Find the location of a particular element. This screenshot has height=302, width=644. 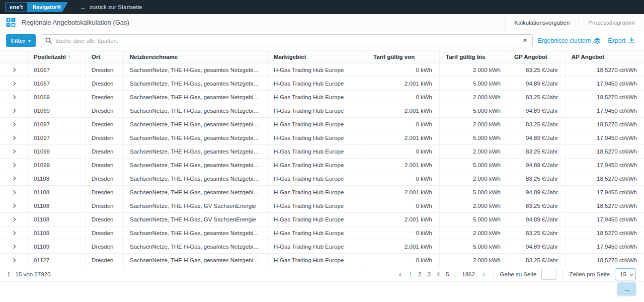

header-ort: Ort is located at coordinates (105, 56).